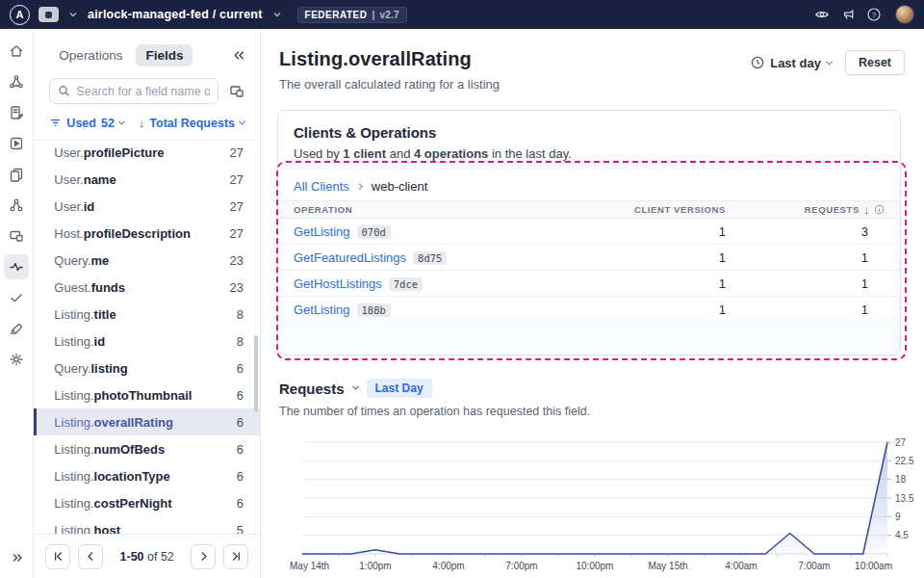 Image resolution: width=924 pixels, height=578 pixels. I want to click on double-chevron-right-icon, so click(17, 558).